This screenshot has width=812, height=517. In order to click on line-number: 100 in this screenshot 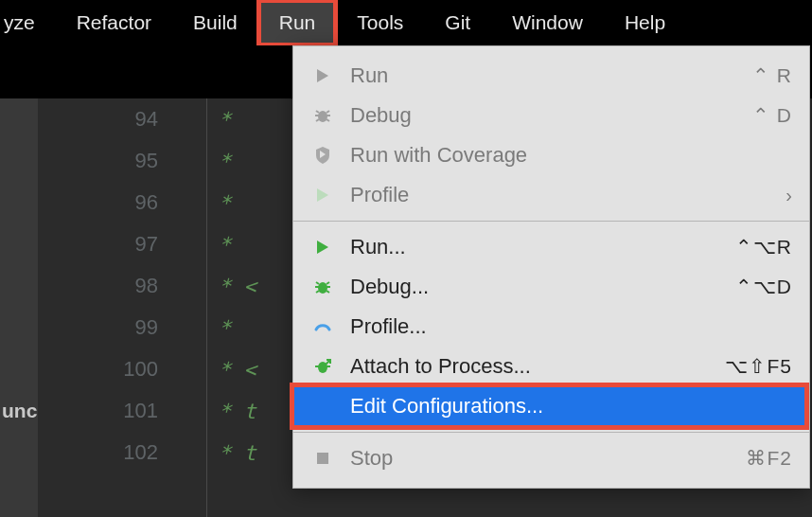, I will do `click(98, 369)`.